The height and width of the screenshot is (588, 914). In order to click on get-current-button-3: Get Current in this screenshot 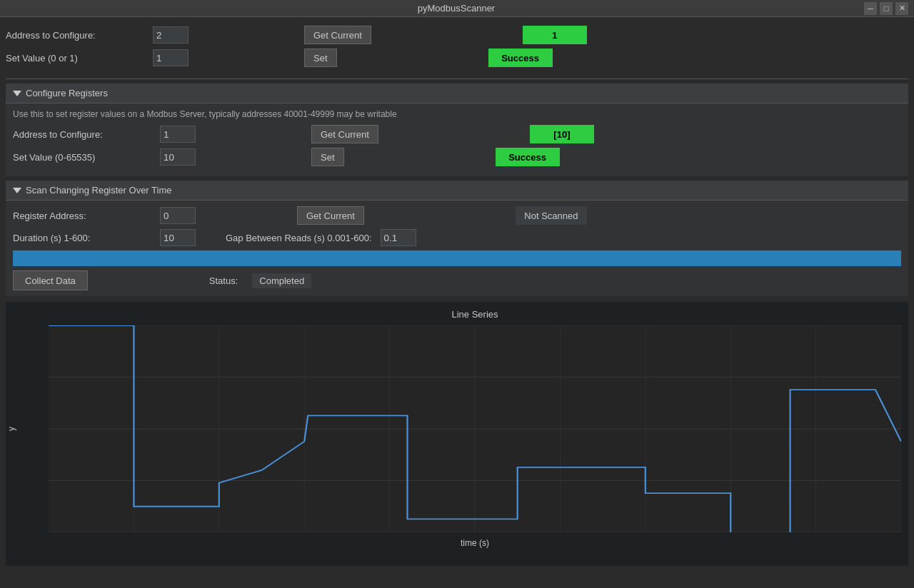, I will do `click(331, 216)`.